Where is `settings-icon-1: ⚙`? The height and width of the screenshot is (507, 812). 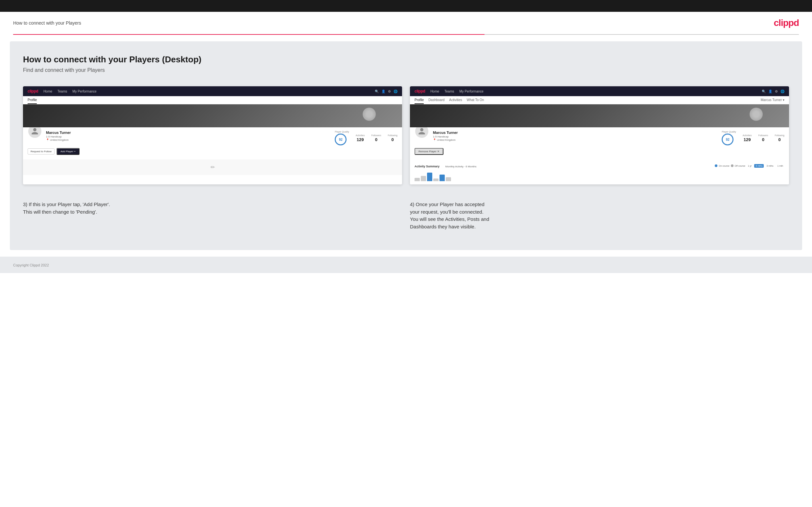
settings-icon-1: ⚙ is located at coordinates (389, 91).